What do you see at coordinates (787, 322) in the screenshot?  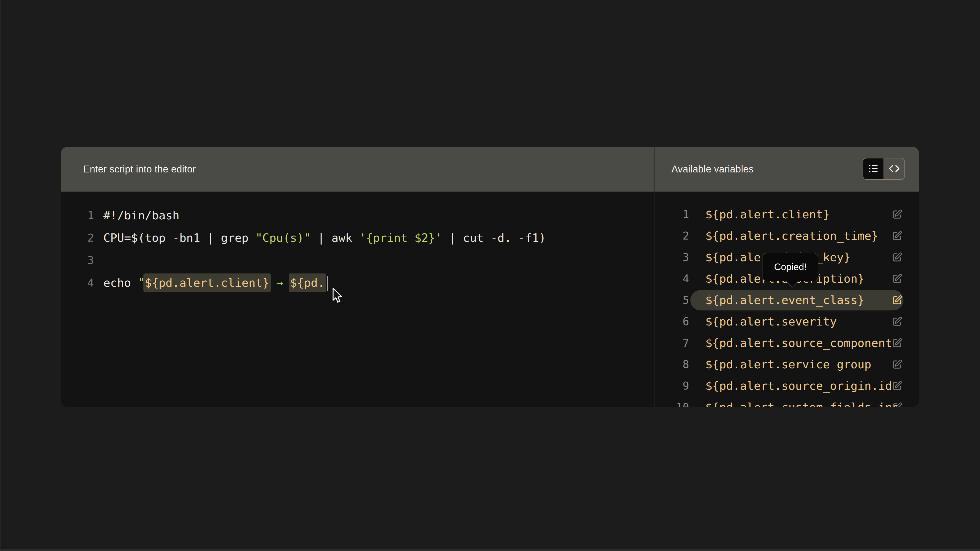 I see `variable-row: 6 ${pd.alert.severity` at bounding box center [787, 322].